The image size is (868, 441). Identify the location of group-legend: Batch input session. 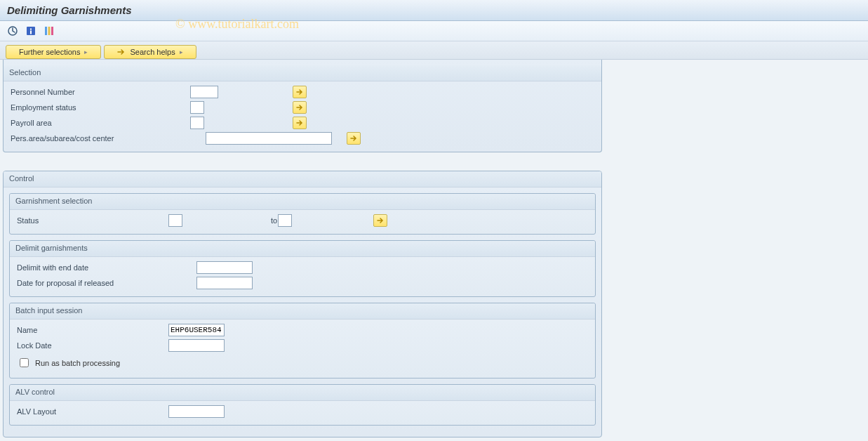
(302, 312).